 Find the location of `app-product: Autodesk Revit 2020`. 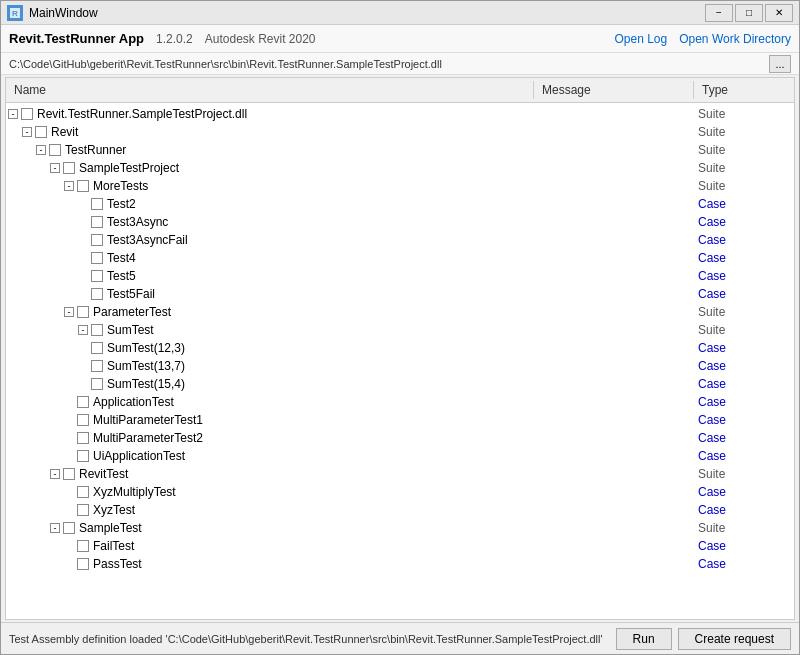

app-product: Autodesk Revit 2020 is located at coordinates (260, 39).